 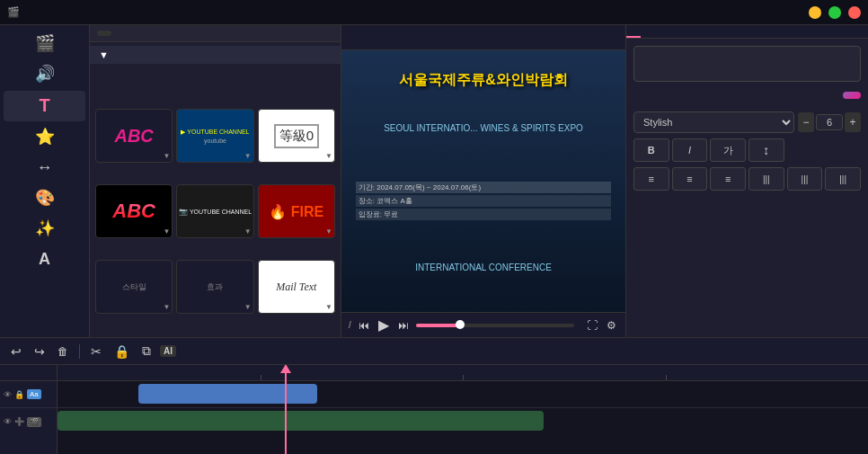 I want to click on template-item: Mail Text ▼, so click(x=297, y=287).